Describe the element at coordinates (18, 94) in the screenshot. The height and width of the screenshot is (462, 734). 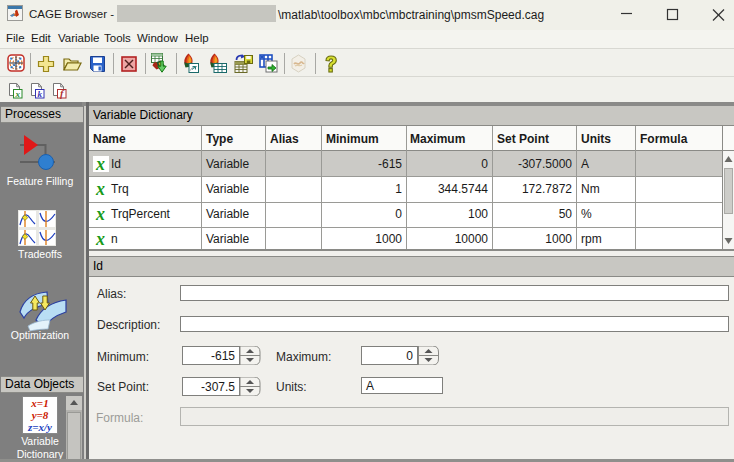
I see `svg-text: x` at that location.